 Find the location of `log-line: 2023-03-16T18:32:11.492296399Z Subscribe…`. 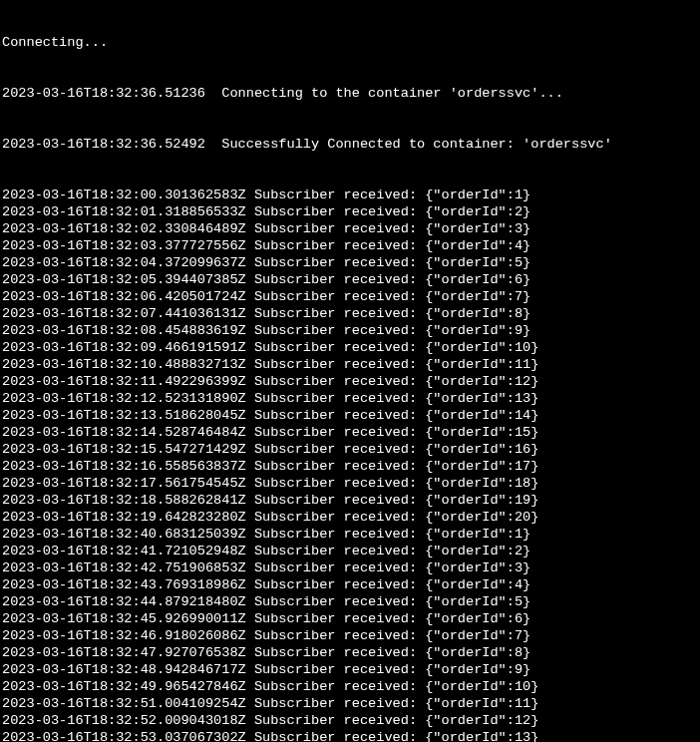

log-line: 2023-03-16T18:32:11.492296399Z Subscribe… is located at coordinates (350, 381).